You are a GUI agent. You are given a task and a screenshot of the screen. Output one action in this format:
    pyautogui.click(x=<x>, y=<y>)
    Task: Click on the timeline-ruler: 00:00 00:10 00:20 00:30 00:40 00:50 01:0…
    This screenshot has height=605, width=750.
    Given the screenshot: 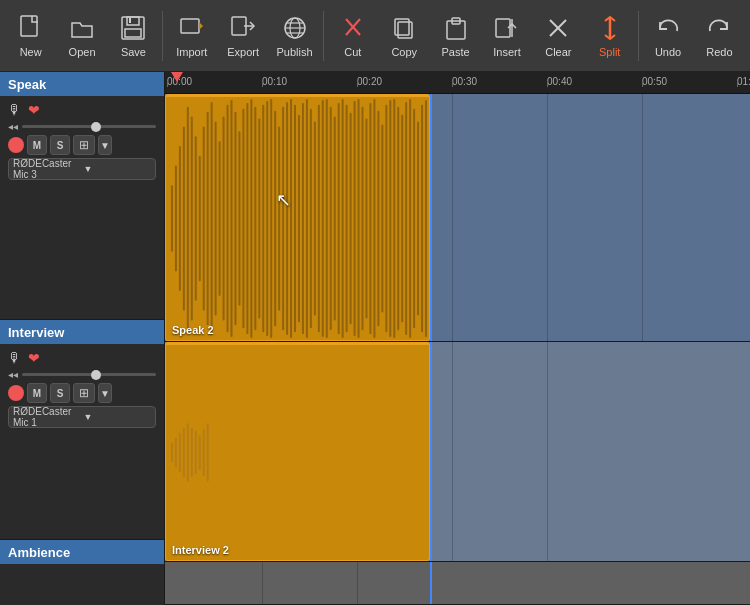 What is the action you would take?
    pyautogui.click(x=458, y=83)
    